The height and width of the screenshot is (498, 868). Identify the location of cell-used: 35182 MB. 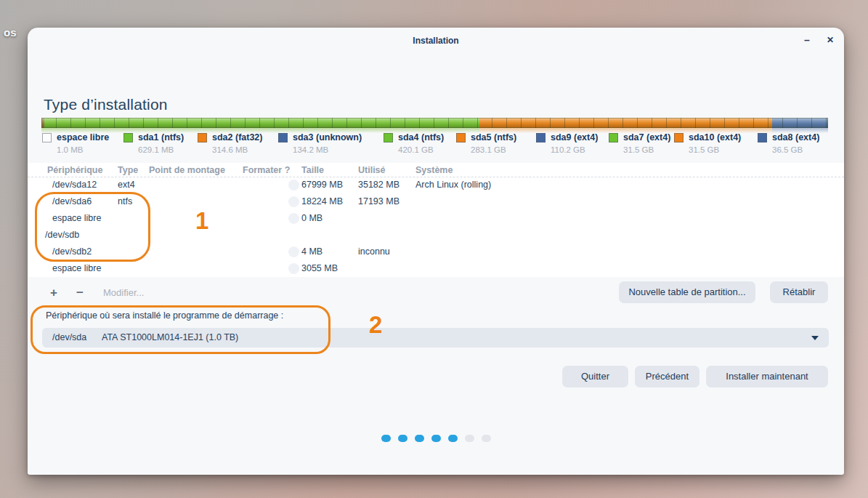
(379, 185).